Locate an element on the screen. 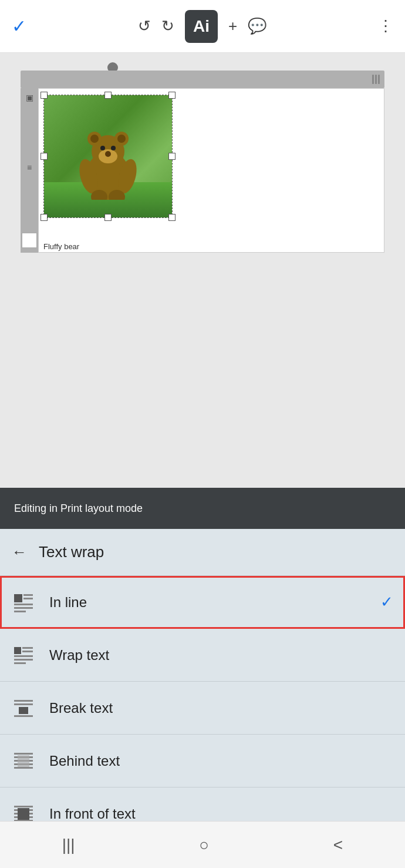  front-label: In front of text is located at coordinates (221, 814).